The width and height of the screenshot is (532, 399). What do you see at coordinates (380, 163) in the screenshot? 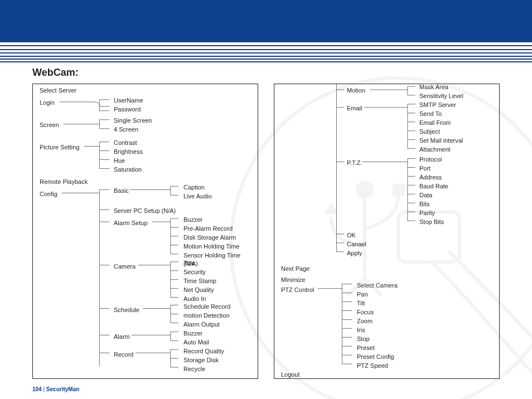
I see `cfg-ptz: P.T.Z.` at bounding box center [380, 163].